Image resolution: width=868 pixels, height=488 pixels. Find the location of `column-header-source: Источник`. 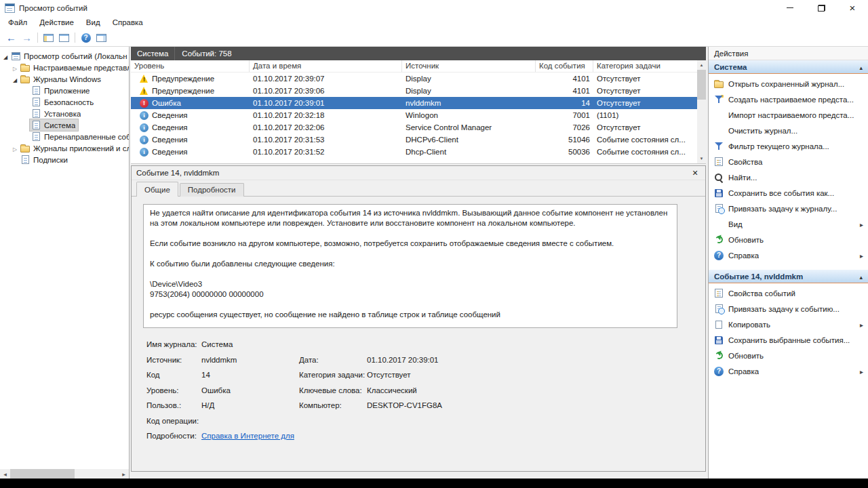

column-header-source: Источник is located at coordinates (469, 66).